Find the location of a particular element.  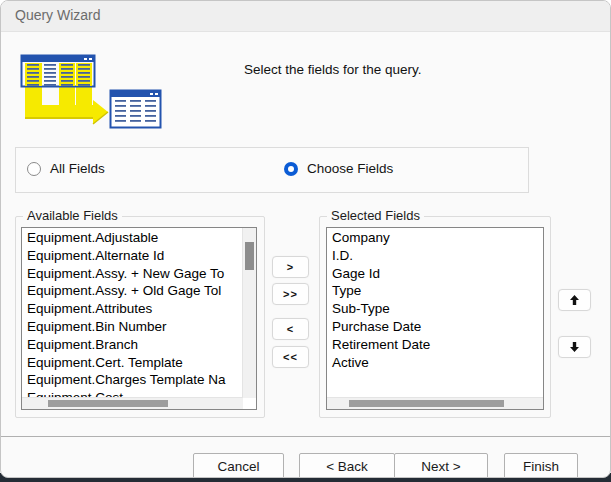

available-fields-label: Available Fields is located at coordinates (72, 216).